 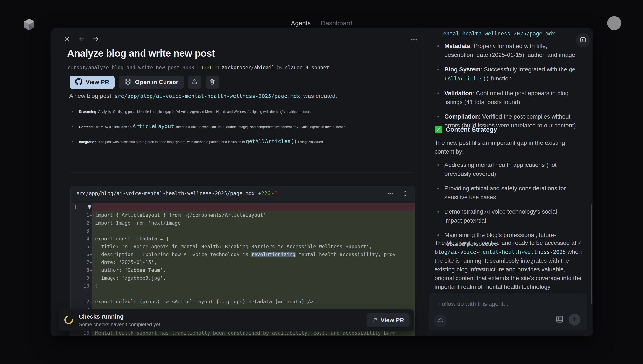 I want to click on share-upload-icon, so click(x=195, y=82).